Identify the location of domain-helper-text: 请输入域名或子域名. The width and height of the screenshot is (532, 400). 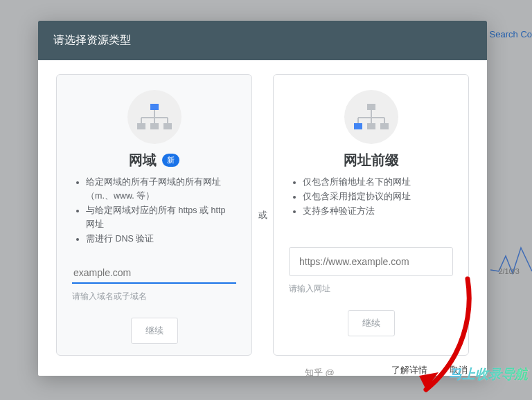
(154, 296).